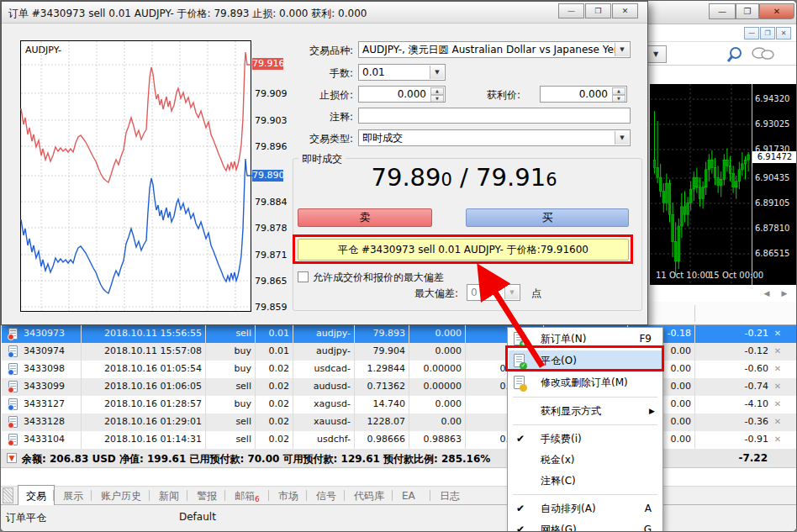  What do you see at coordinates (777, 12) in the screenshot?
I see `close-icon: ✕` at bounding box center [777, 12].